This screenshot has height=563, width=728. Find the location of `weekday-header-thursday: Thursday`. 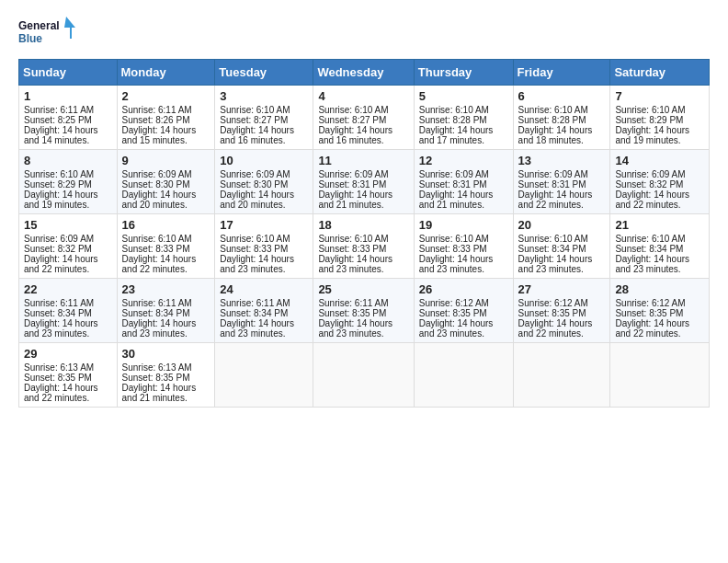

weekday-header-thursday: Thursday is located at coordinates (463, 73).